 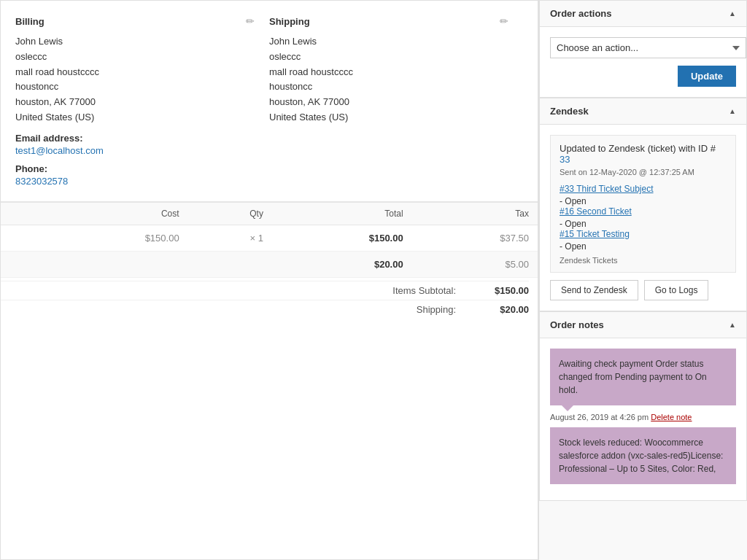 I want to click on col-item, so click(x=25, y=213).